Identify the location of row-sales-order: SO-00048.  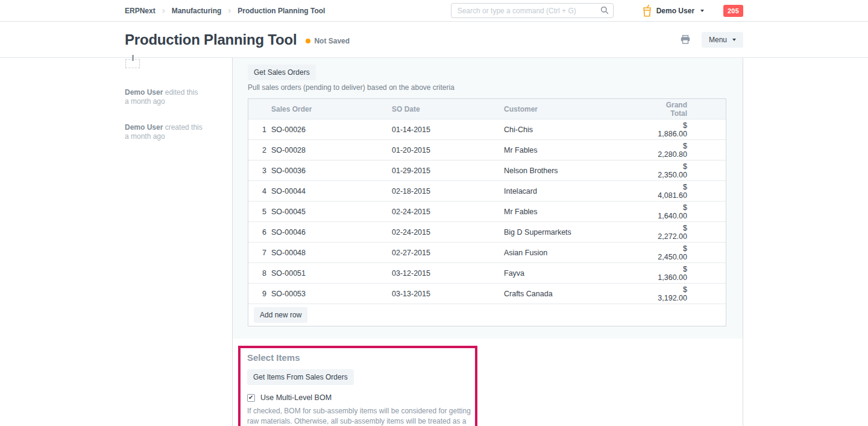
(332, 253).